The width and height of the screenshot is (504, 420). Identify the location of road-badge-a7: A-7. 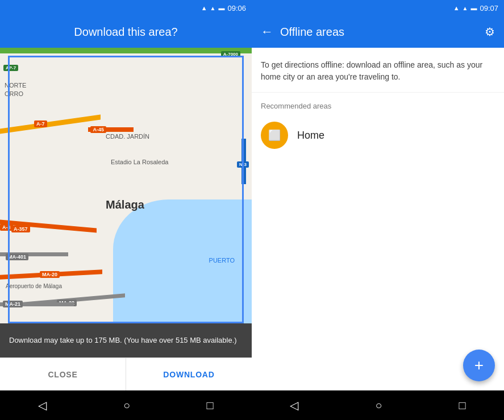
(41, 124).